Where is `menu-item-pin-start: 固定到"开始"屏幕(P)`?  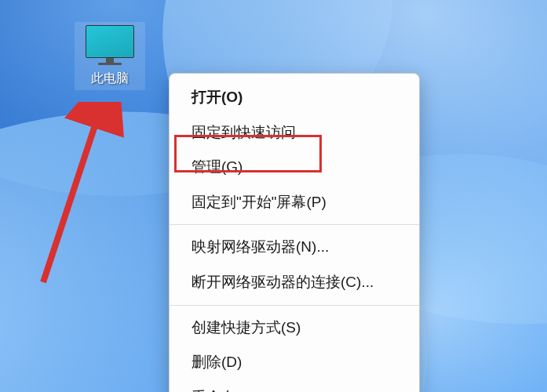
menu-item-pin-start: 固定到"开始"屏幕(P) is located at coordinates (294, 202).